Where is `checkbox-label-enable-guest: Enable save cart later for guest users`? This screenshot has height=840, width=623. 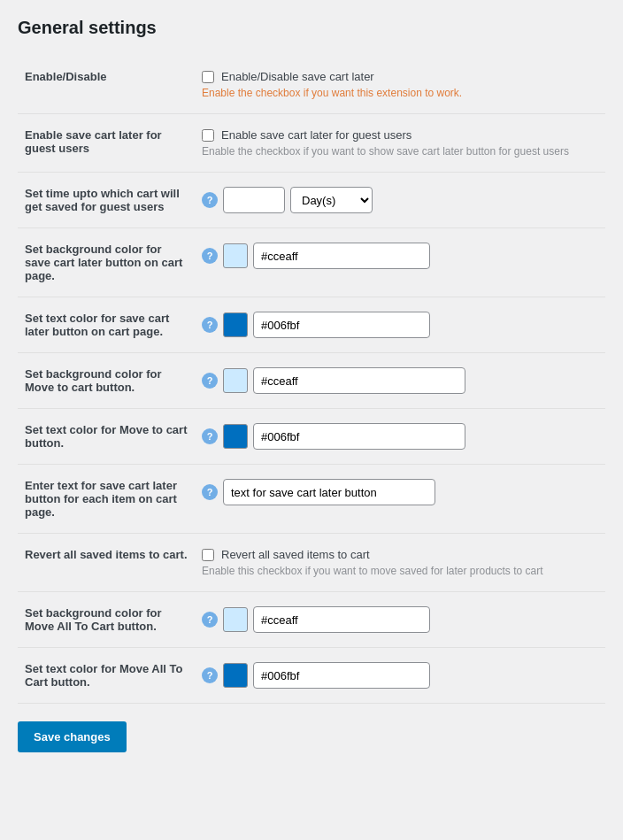
checkbox-label-enable-guest: Enable save cart later for guest users is located at coordinates (317, 135).